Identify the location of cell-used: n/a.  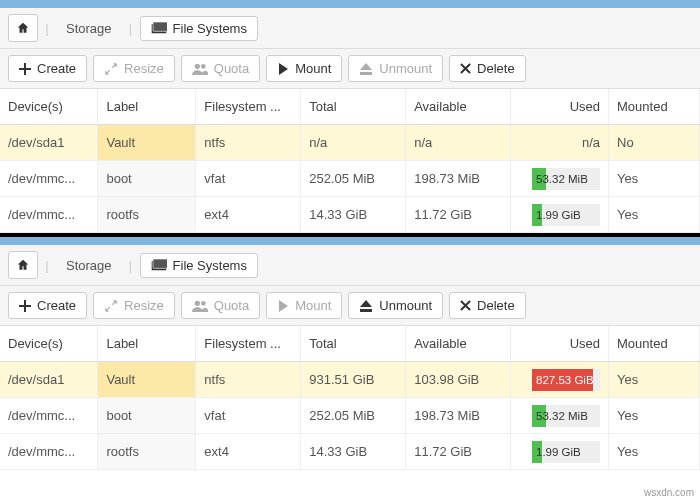
(560, 143).